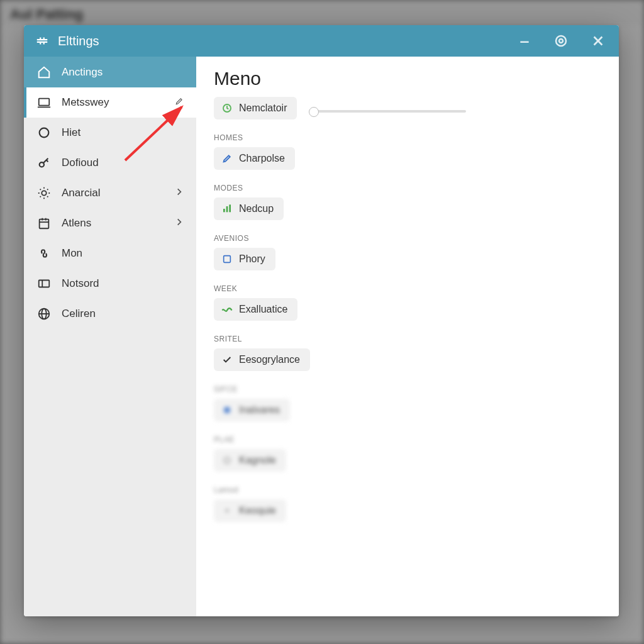  I want to click on chip-label: Nedcup, so click(257, 209).